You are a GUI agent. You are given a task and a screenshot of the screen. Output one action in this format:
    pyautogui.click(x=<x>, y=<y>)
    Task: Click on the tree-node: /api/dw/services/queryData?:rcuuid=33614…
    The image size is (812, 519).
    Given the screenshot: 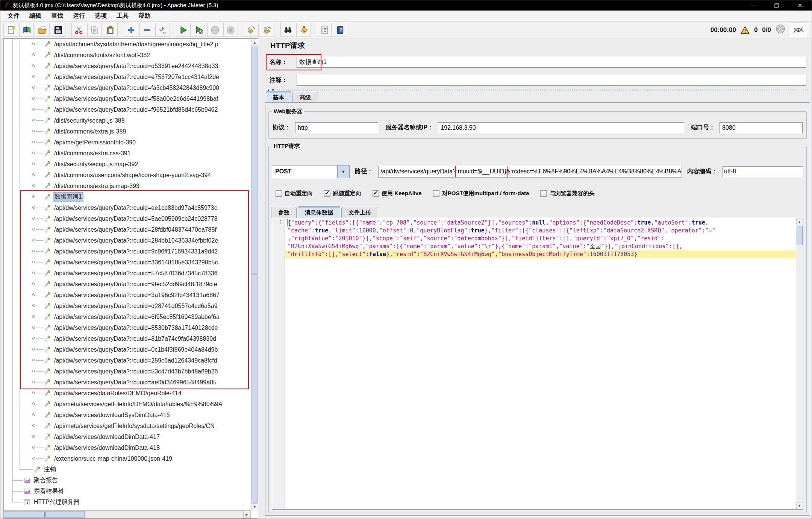 What is the action you would take?
    pyautogui.click(x=127, y=263)
    